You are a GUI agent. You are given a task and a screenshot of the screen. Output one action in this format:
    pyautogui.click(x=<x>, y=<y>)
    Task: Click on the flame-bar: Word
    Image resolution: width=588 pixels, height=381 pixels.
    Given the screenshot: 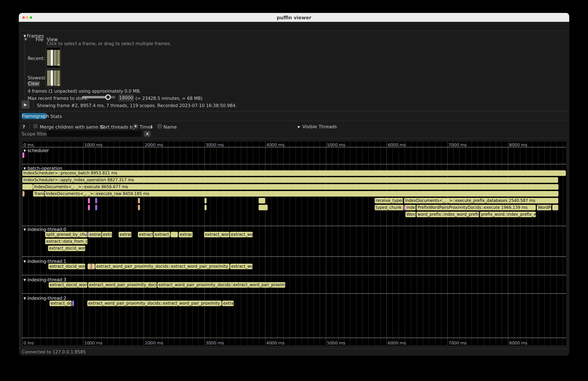 What is the action you would take?
    pyautogui.click(x=411, y=214)
    